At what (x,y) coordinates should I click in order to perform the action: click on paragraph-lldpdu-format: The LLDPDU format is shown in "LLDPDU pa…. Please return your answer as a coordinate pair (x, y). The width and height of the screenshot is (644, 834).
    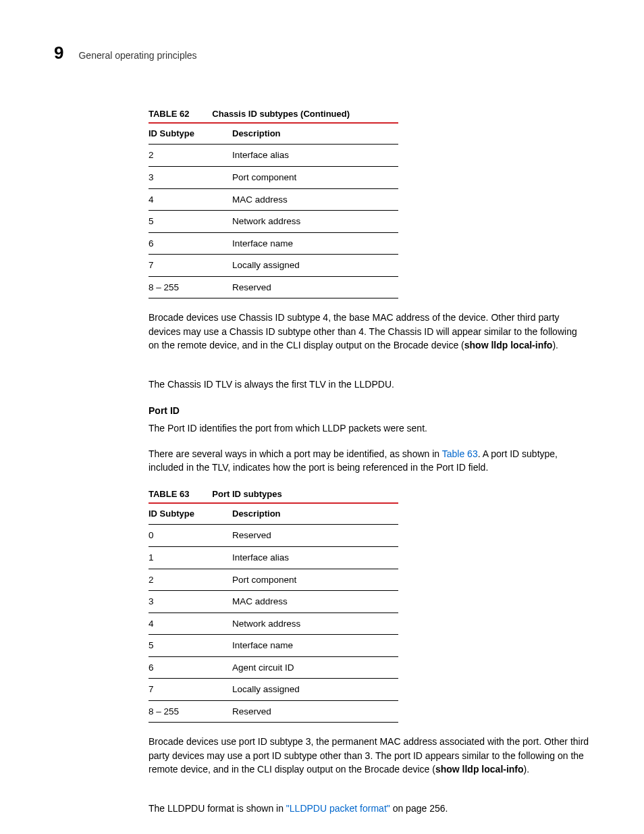
    Looking at the image, I should click on (369, 808).